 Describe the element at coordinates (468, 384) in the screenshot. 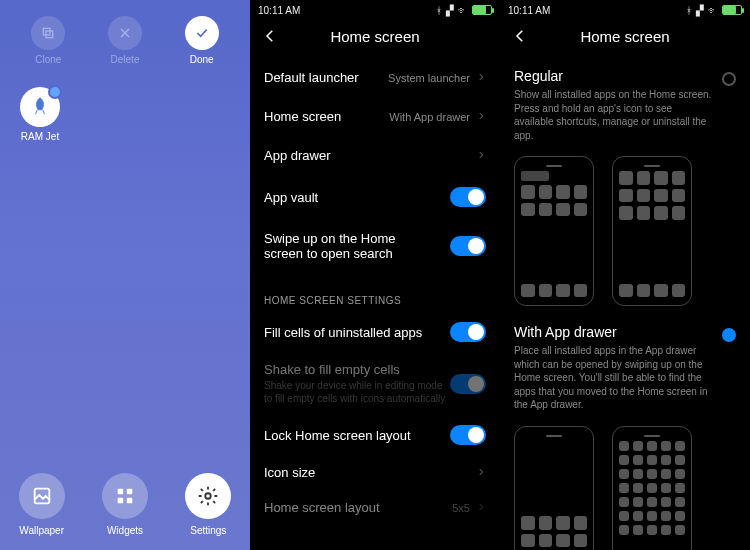

I see `toggle-shake` at that location.